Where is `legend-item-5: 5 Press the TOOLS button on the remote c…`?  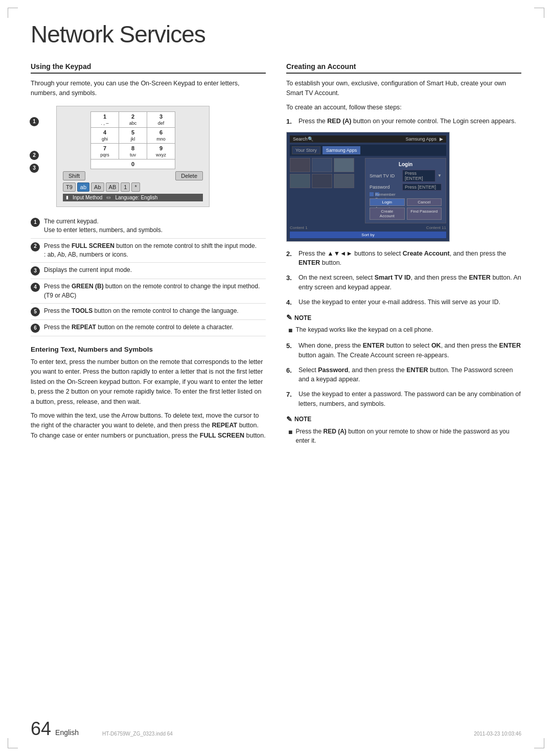
legend-item-5: 5 Press the TOOLS button on the remote c… is located at coordinates (148, 312).